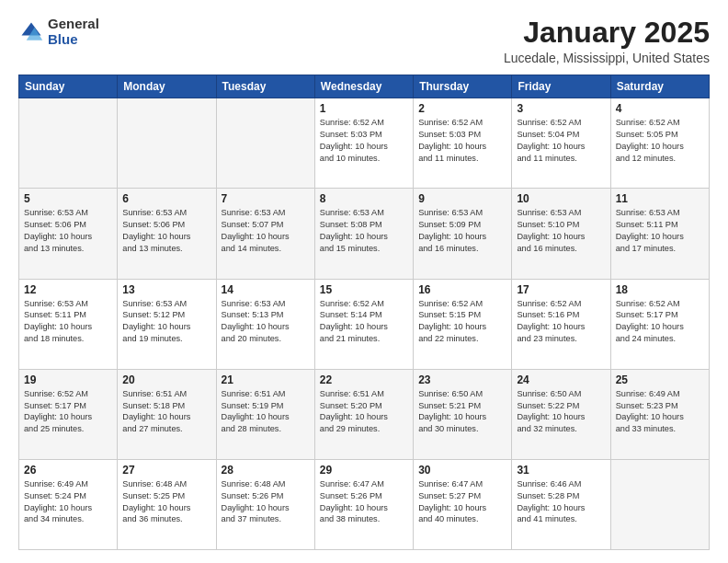 The width and height of the screenshot is (728, 563). What do you see at coordinates (266, 470) in the screenshot?
I see `day-number: 28` at bounding box center [266, 470].